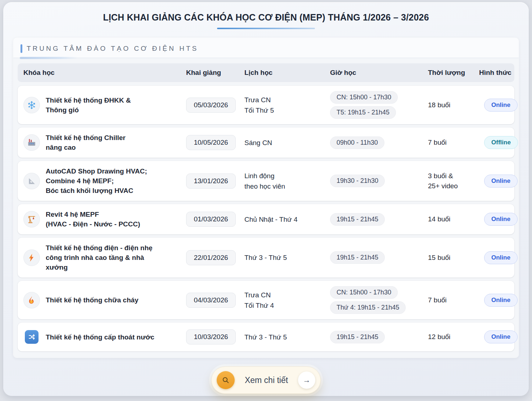 The image size is (532, 401). Describe the element at coordinates (368, 307) in the screenshot. I see `time-pill: Thứ 4: 19h15 - 21h45` at that location.